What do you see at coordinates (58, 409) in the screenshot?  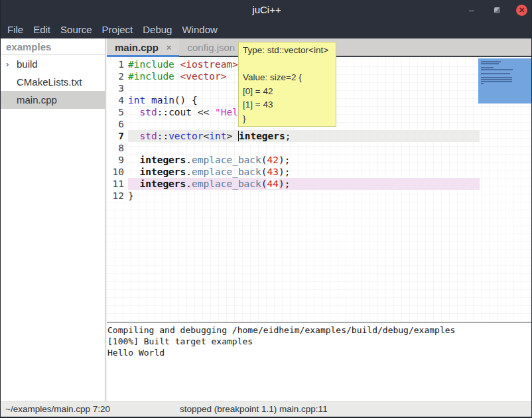 I see `status-file-position: ~/examples/main.cpp 7:20` at bounding box center [58, 409].